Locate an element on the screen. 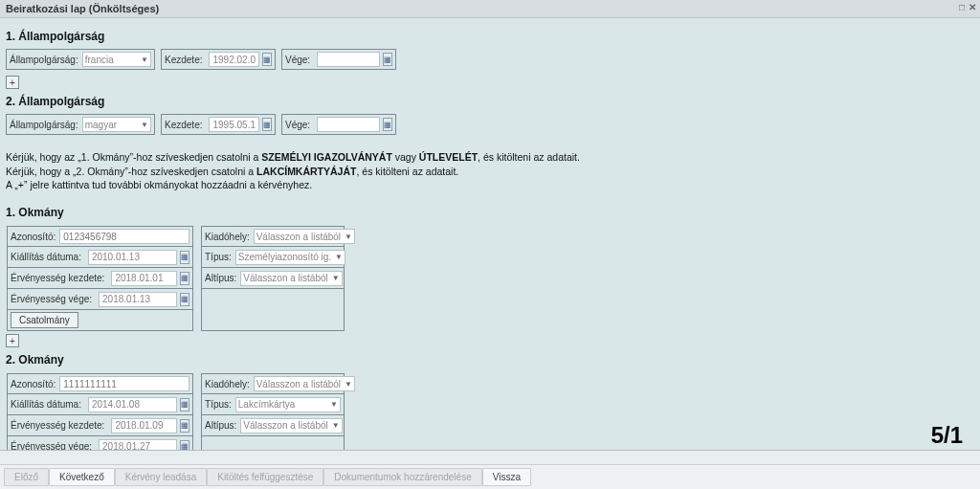 This screenshot has height=489, width=980. type-label: Típus: is located at coordinates (218, 256).